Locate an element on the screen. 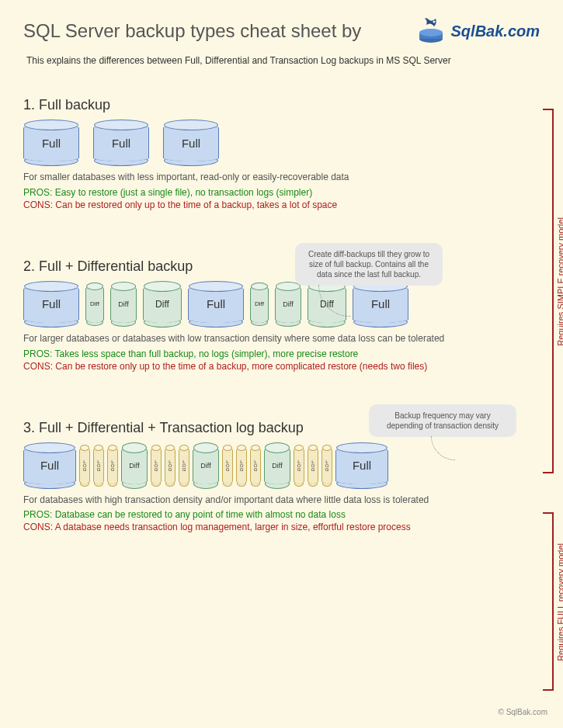 The image size is (563, 728). header: SQL Server backup types cheat sheet by S… is located at coordinates (281, 25).